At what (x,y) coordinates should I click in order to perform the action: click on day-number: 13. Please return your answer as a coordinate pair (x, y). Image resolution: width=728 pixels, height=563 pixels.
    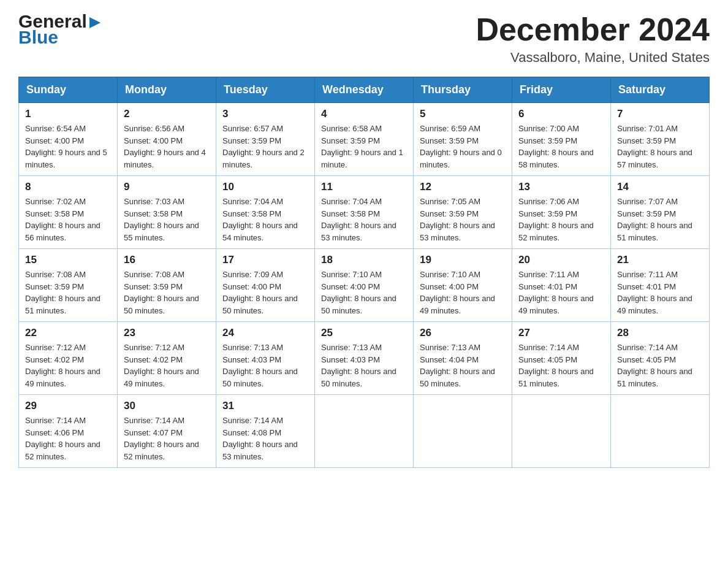
    Looking at the image, I should click on (561, 187).